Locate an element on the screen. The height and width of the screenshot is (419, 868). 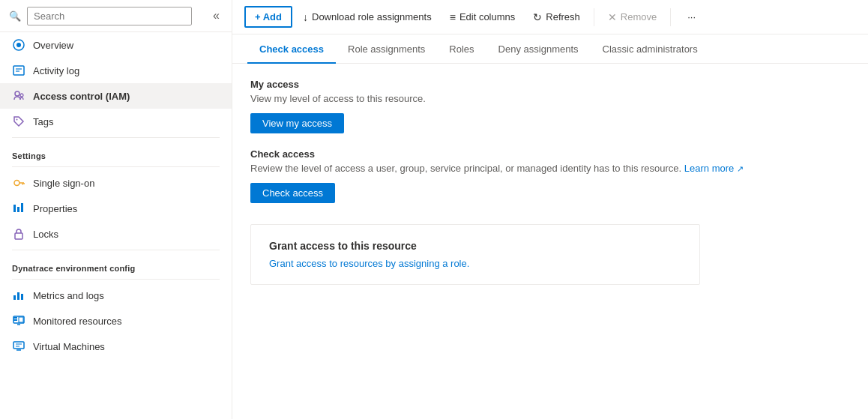
sidebar-item-vms: Virtual Machines is located at coordinates (115, 346).